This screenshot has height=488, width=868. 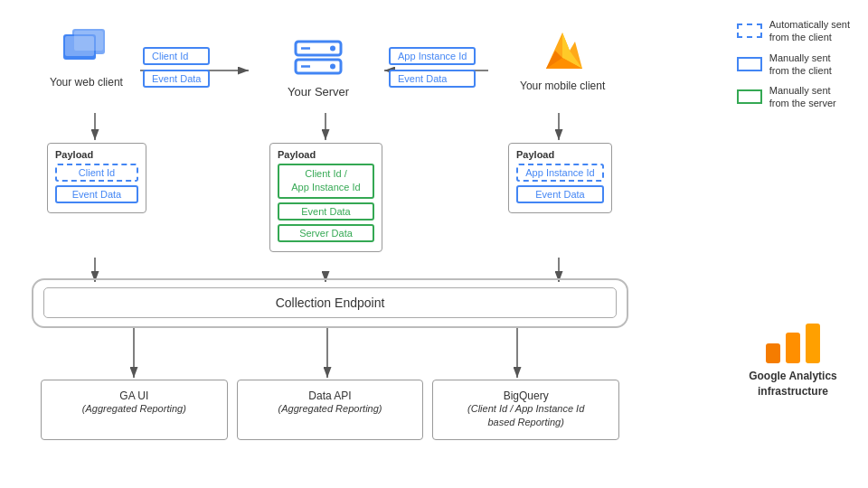 What do you see at coordinates (326, 211) in the screenshot?
I see `payload-server-event-data: Event Data` at bounding box center [326, 211].